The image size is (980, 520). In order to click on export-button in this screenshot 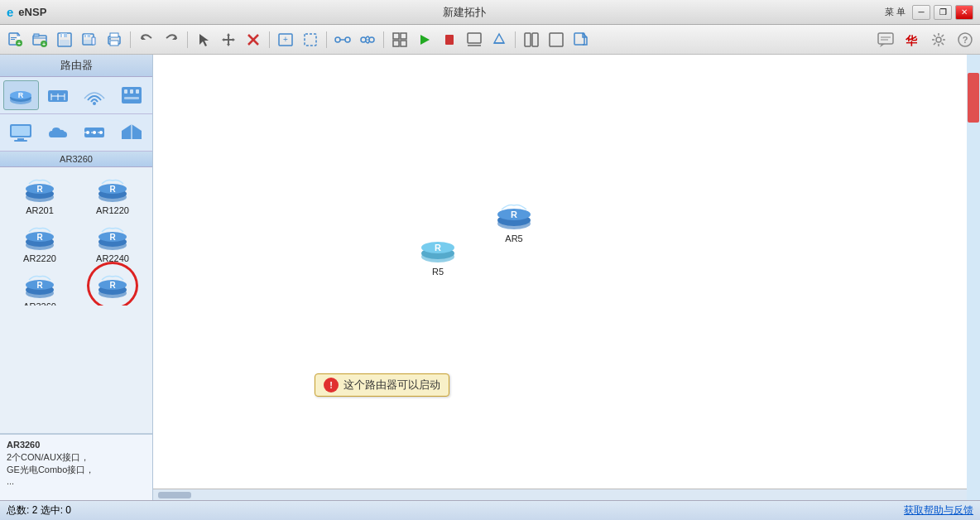, I will do `click(581, 40)`.